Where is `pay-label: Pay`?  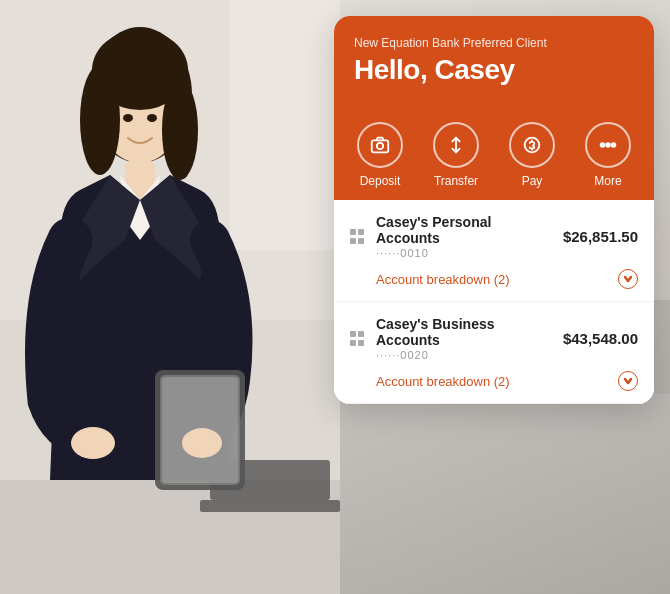
pay-label: Pay is located at coordinates (532, 181).